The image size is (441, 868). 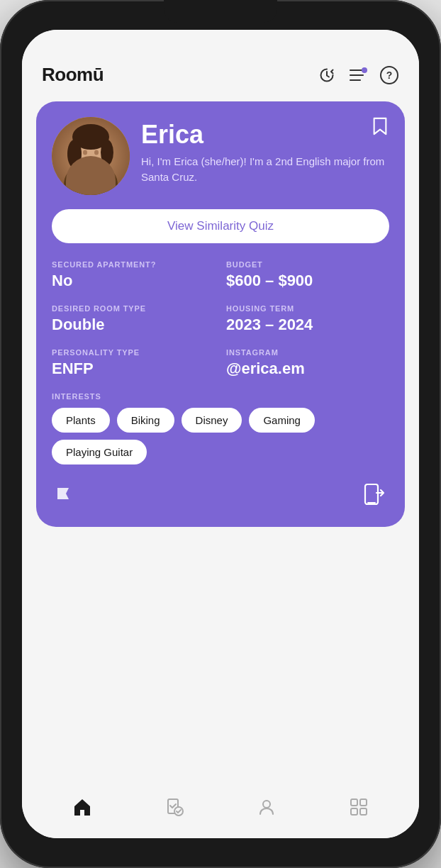 I want to click on avatar-image, so click(x=91, y=156).